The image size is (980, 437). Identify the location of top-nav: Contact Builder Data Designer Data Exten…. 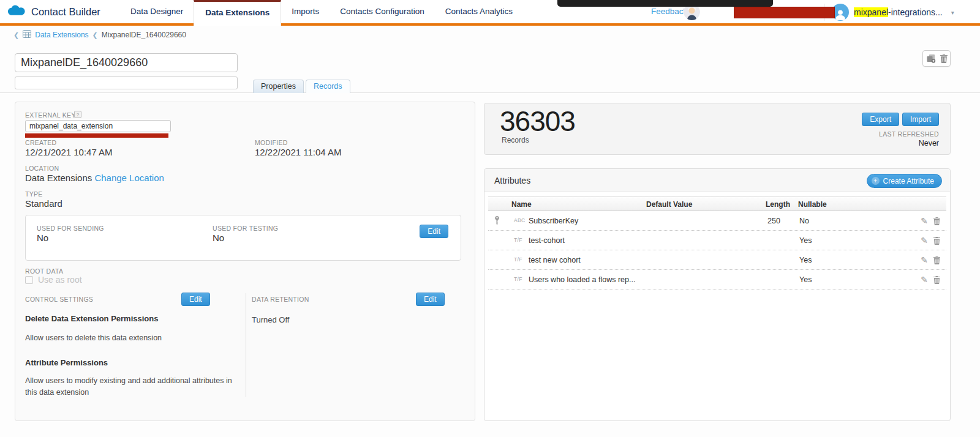
(490, 13).